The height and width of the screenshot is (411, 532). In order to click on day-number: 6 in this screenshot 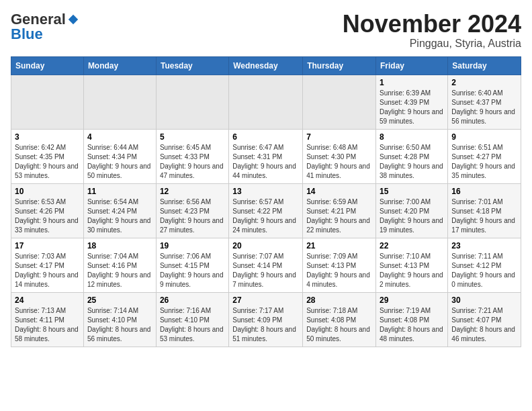, I will do `click(266, 137)`.